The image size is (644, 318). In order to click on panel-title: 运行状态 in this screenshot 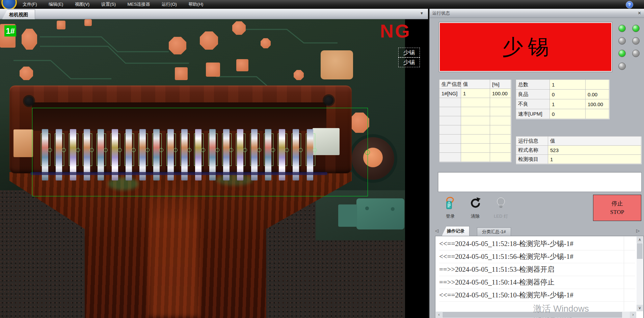, I will do `click(441, 13)`.